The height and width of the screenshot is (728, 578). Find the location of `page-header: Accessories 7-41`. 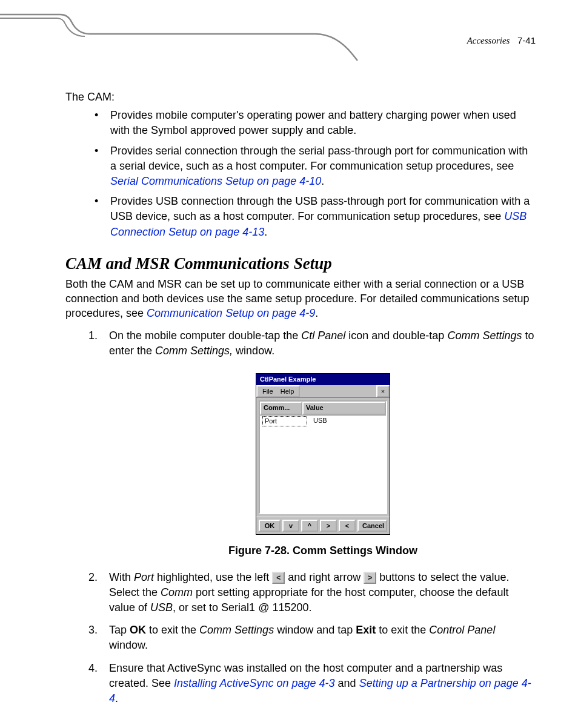

page-header: Accessories 7-41 is located at coordinates (502, 41).